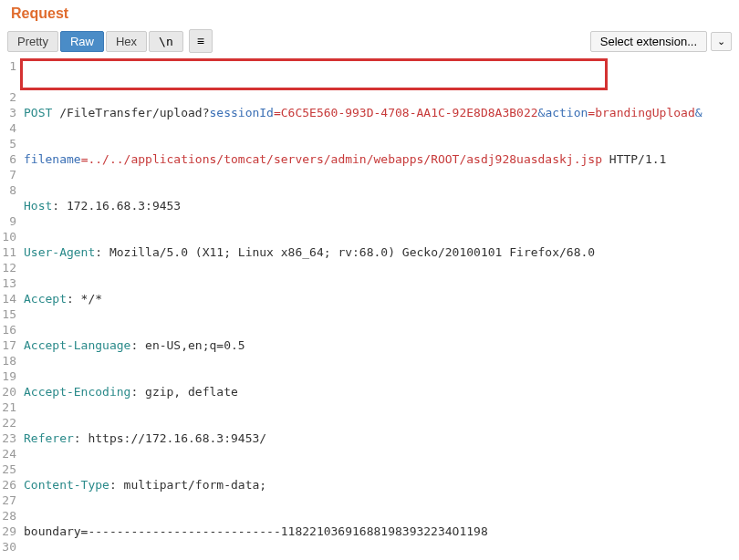 The width and height of the screenshot is (739, 560). What do you see at coordinates (314, 75) in the screenshot?
I see `highlight-box` at bounding box center [314, 75].